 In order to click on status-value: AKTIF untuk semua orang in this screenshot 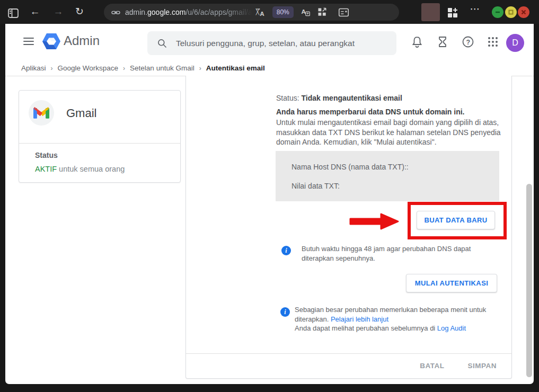, I will do `click(79, 169)`.